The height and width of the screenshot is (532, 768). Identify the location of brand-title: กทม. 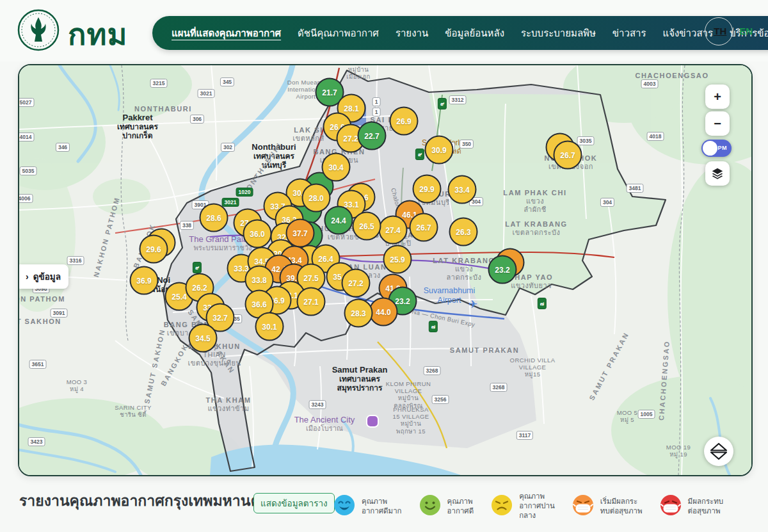
(97, 35).